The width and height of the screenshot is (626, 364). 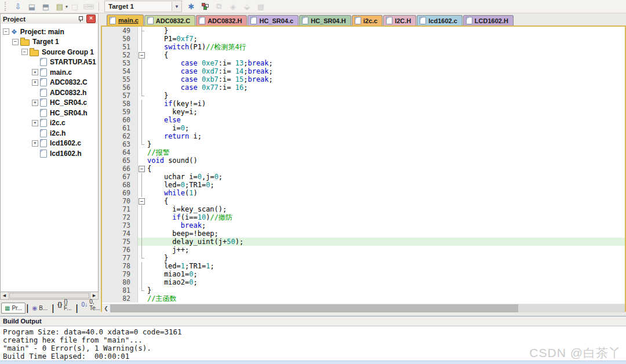 What do you see at coordinates (80, 19) in the screenshot?
I see `pin-icon` at bounding box center [80, 19].